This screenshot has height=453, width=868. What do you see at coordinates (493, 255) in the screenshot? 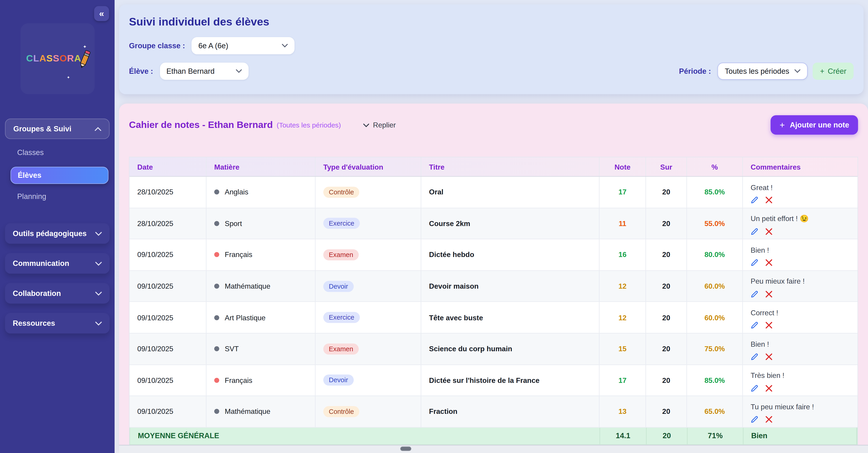
I see `grade-row: 09/10/2025FrançaisExamenDictée hebdo1620…` at bounding box center [493, 255].